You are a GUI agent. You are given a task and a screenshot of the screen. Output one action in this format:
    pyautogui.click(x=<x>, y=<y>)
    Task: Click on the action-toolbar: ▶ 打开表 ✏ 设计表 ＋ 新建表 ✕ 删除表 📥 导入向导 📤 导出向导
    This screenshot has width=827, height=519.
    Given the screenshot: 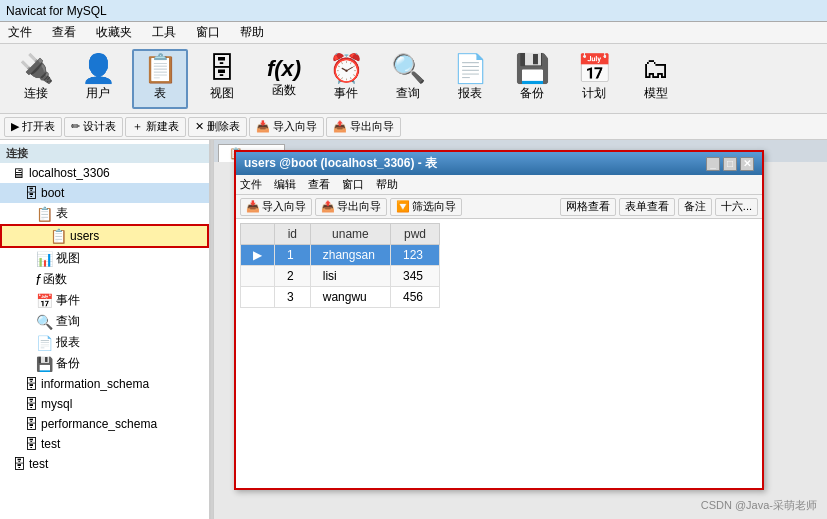 What is the action you would take?
    pyautogui.click(x=414, y=127)
    